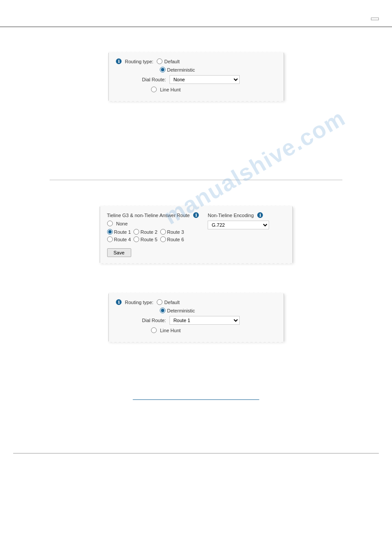 Image resolution: width=392 pixels, height=555 pixels. What do you see at coordinates (149, 232) in the screenshot?
I see `route-label-2: Route 2` at bounding box center [149, 232].